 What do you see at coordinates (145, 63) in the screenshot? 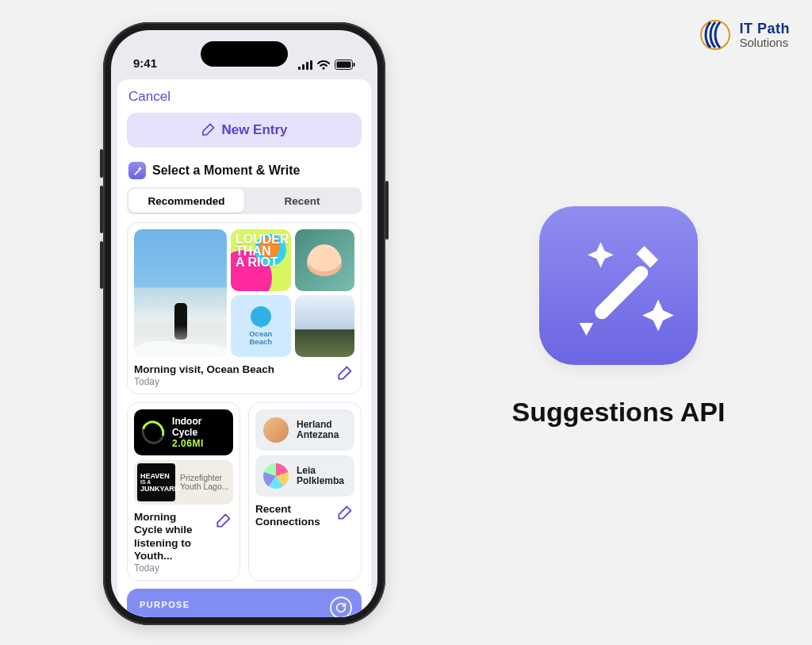
I see `status-time: 9:41` at bounding box center [145, 63].